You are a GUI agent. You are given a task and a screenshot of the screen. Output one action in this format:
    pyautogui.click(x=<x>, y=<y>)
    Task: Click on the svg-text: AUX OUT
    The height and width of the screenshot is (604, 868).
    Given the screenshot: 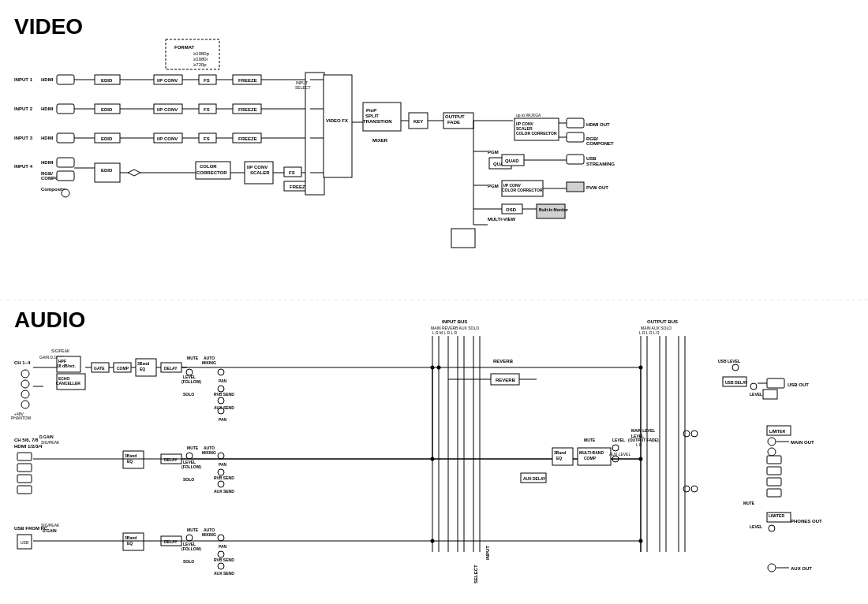 What is the action you would take?
    pyautogui.click(x=802, y=569)
    